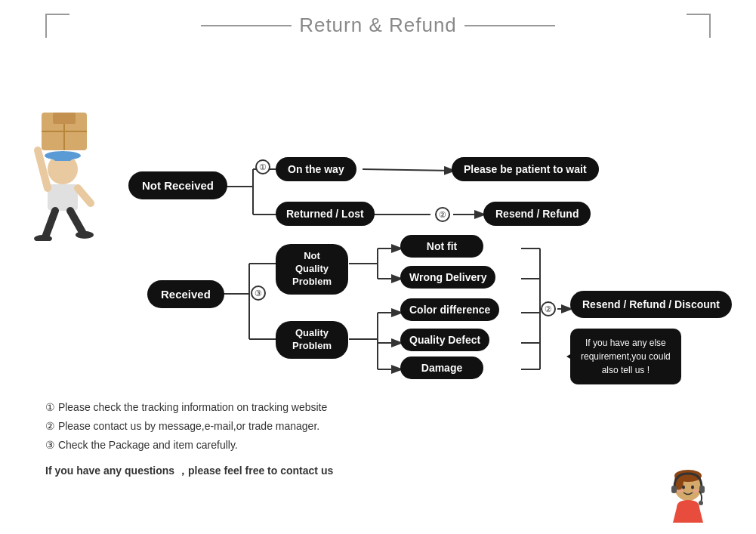  Describe the element at coordinates (316, 169) in the screenshot. I see `on-the-way-label: On the way` at that location.